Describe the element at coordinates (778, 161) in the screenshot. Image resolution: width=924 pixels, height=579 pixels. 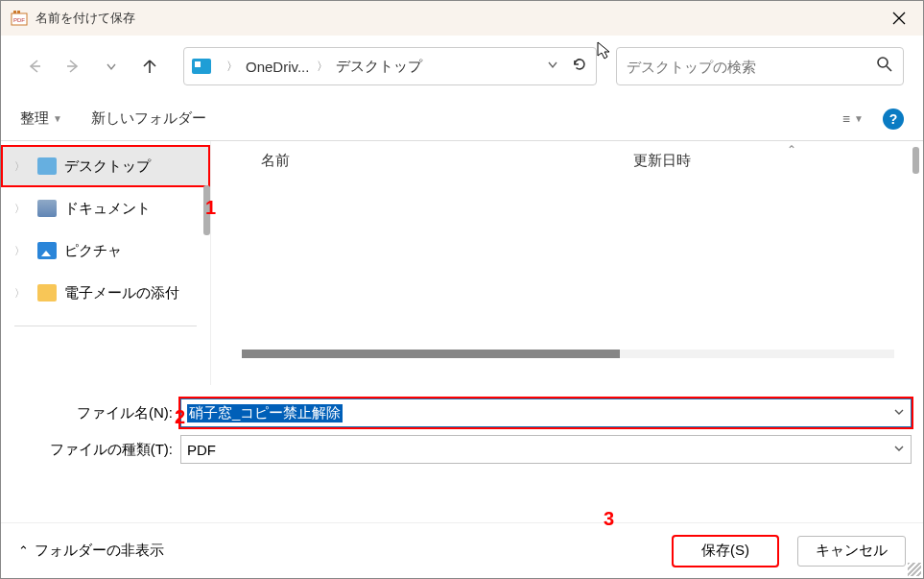
I see `column-date: 更新日時` at that location.